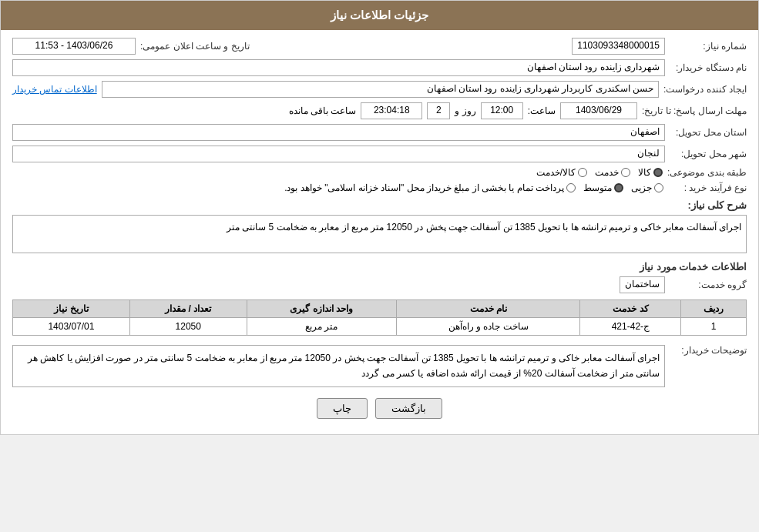 The image size is (759, 532). What do you see at coordinates (708, 68) in the screenshot?
I see `org-name-label: نام دستگاه خریدار:` at bounding box center [708, 68].